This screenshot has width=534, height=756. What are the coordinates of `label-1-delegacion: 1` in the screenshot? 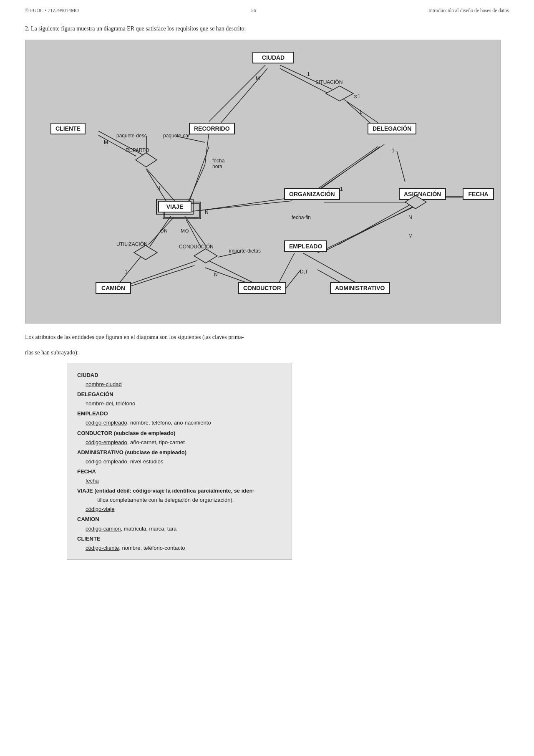 It's located at (360, 112).